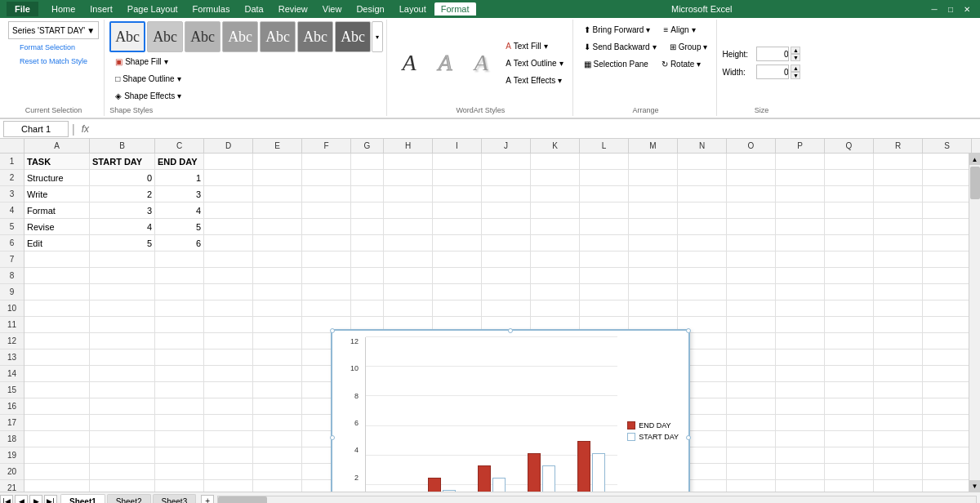 Image resolution: width=980 pixels, height=503 pixels. Describe the element at coordinates (278, 292) in the screenshot. I see `cell-E9` at that location.